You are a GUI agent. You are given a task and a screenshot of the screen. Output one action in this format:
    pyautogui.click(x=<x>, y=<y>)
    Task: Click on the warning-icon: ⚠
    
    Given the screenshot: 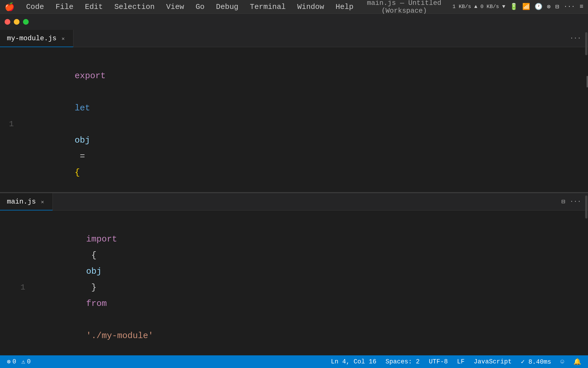 What is the action you would take?
    pyautogui.click(x=23, y=362)
    